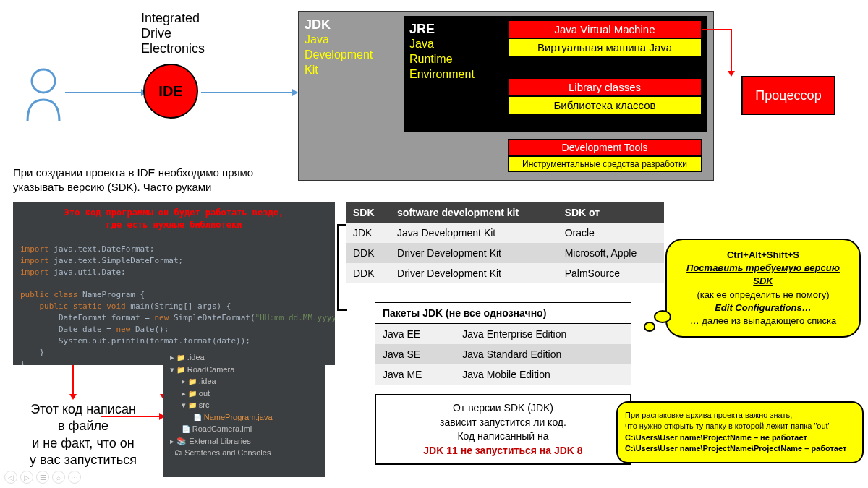 This screenshot has width=868, height=488. I want to click on ide-full-label: Integrated Drive Electronics, so click(173, 33).